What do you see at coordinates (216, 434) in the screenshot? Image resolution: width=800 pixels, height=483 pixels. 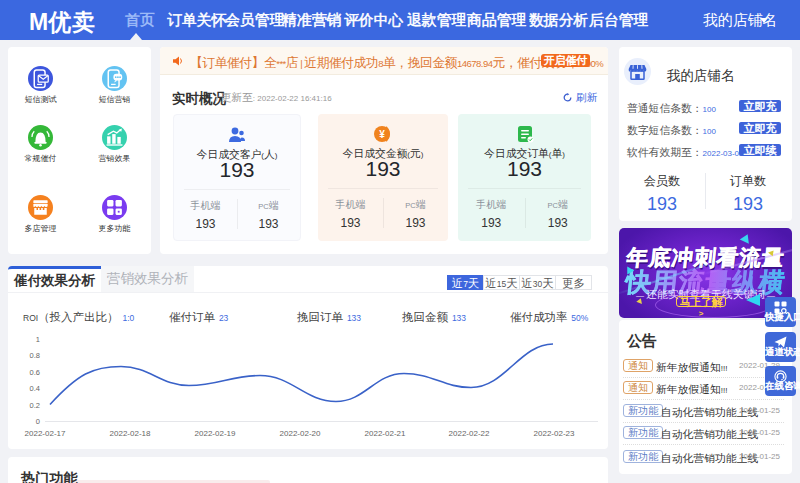 I see `svg-text: 2022-02-19` at bounding box center [216, 434].